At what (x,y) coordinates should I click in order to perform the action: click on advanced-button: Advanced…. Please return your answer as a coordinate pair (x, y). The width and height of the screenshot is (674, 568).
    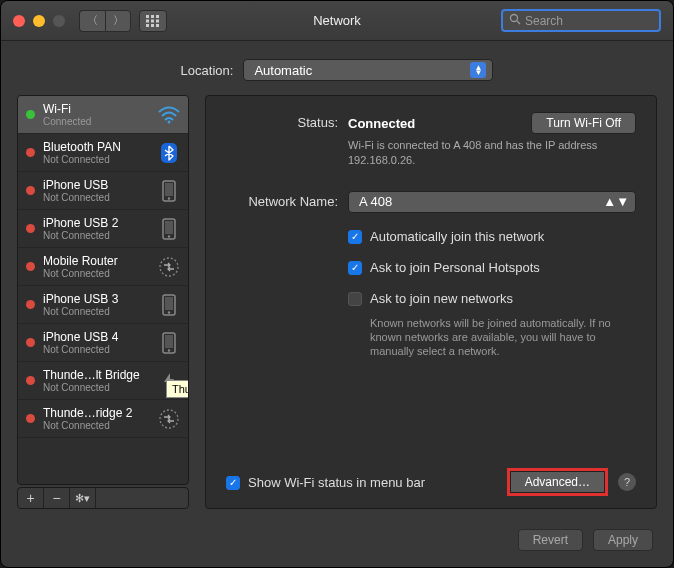
    Looking at the image, I should click on (558, 482).